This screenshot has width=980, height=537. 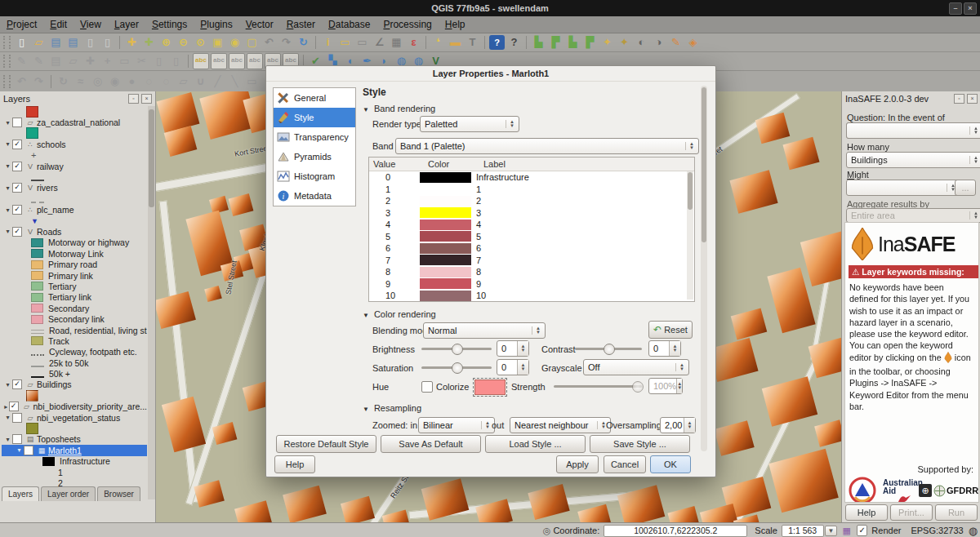 What do you see at coordinates (152, 303) in the screenshot?
I see `layer-tree-scrollbar` at bounding box center [152, 303].